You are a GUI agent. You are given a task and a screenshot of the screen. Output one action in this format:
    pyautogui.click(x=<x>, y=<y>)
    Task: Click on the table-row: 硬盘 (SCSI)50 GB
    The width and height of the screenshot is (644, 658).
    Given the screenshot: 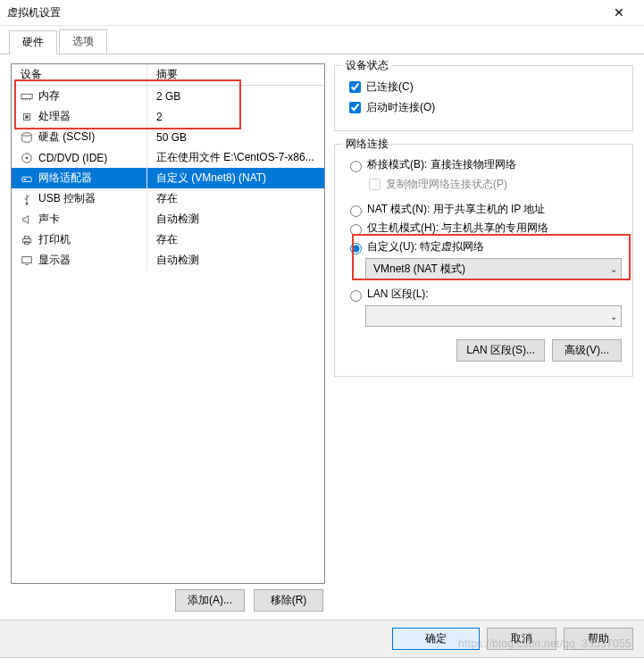 What is the action you would take?
    pyautogui.click(x=168, y=137)
    